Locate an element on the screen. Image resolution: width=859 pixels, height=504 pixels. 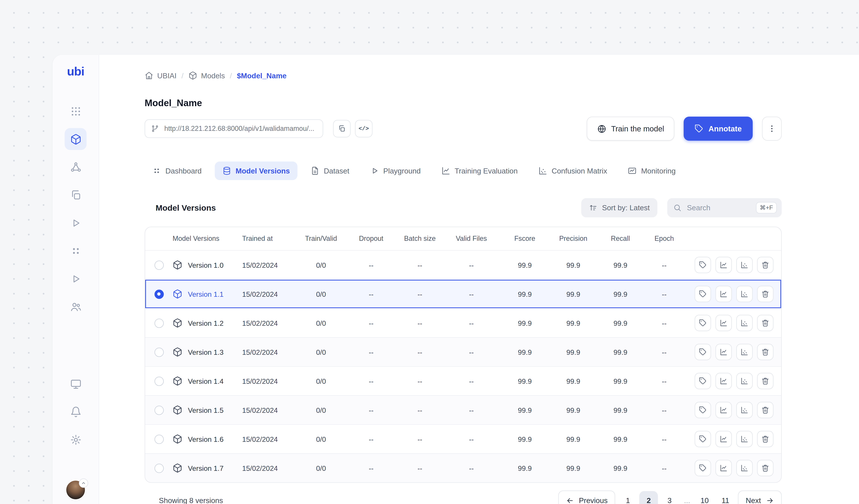
sidebar-item-components is located at coordinates (76, 251).